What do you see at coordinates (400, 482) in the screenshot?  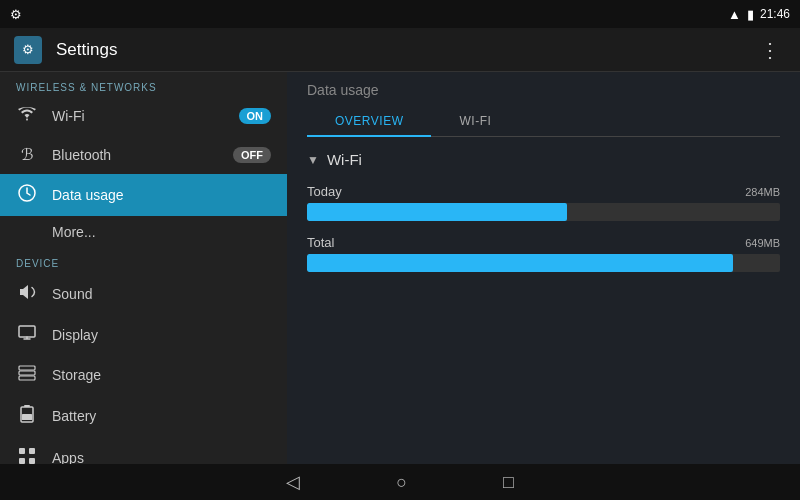 I see `bottom-nav: ◁ ○ □` at bounding box center [400, 482].